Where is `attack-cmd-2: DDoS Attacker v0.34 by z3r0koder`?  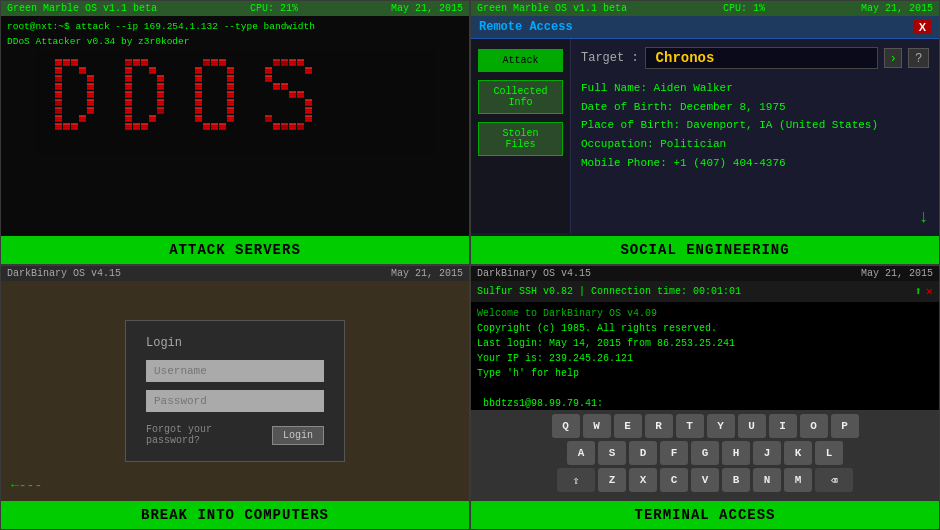
attack-cmd-2: DDoS Attacker v0.34 by z3r0koder is located at coordinates (235, 42).